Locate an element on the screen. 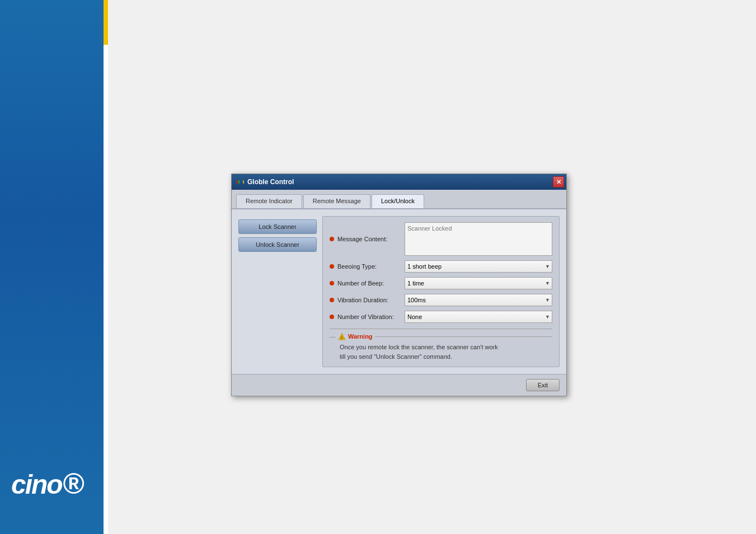 The width and height of the screenshot is (756, 534). warning-section: — ! Warning Once you remote lock the sca… is located at coordinates (441, 345).